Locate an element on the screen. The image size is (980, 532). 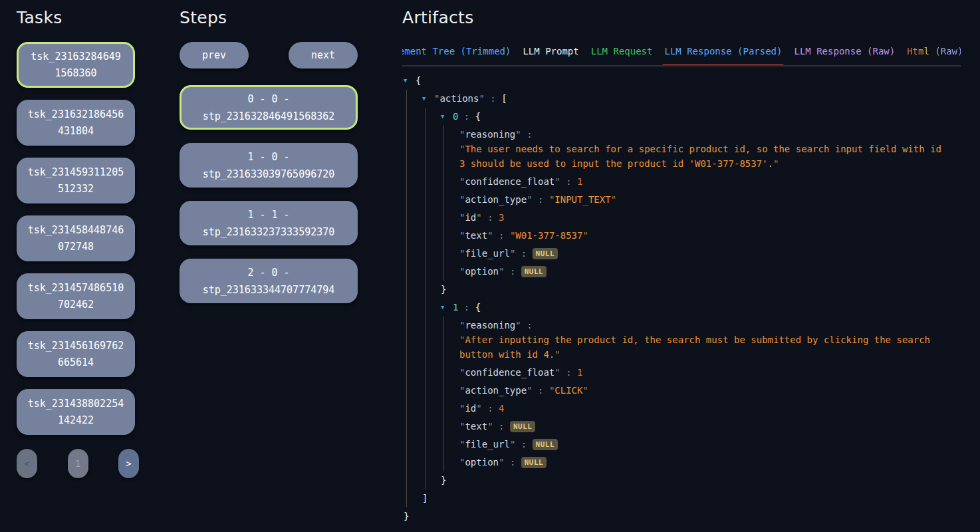
task-button: tsk_231459311205512332 is located at coordinates (76, 181).